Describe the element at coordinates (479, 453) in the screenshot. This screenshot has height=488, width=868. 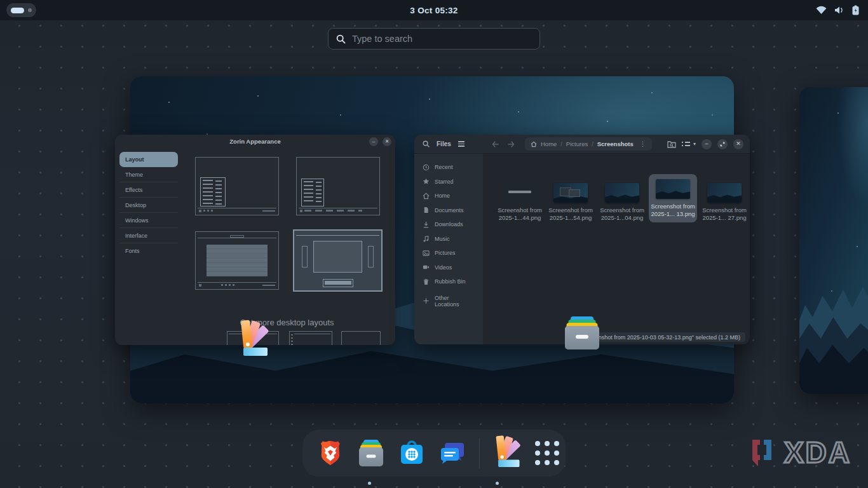
I see `dock-separator` at that location.